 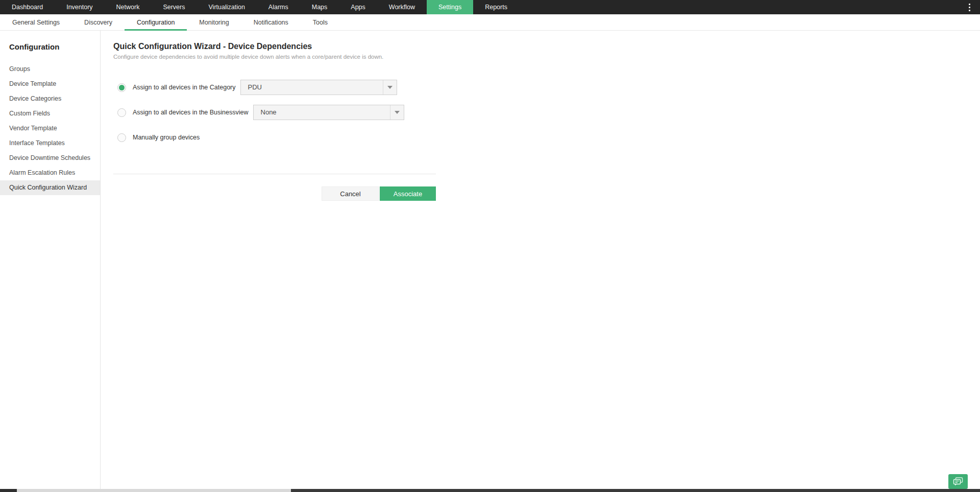 What do you see at coordinates (50, 260) in the screenshot?
I see `configuration-sidebar: Configuration GroupsDevice TemplateDevic…` at bounding box center [50, 260].